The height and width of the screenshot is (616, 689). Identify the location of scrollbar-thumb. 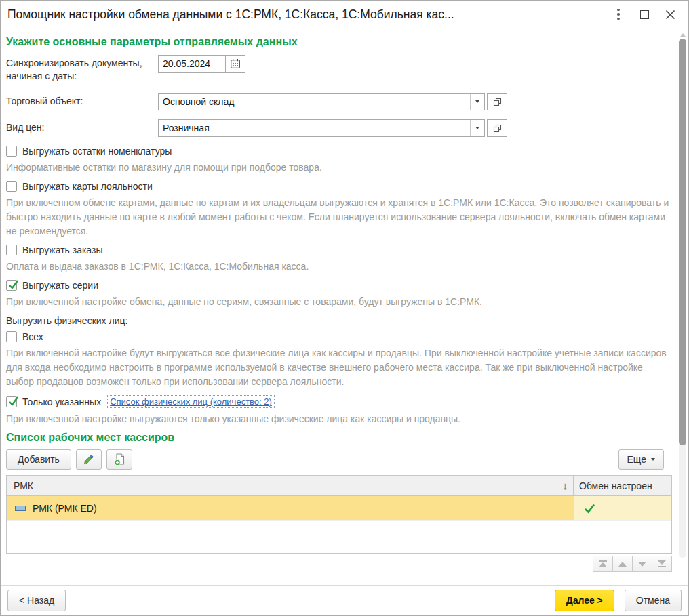
(682, 242).